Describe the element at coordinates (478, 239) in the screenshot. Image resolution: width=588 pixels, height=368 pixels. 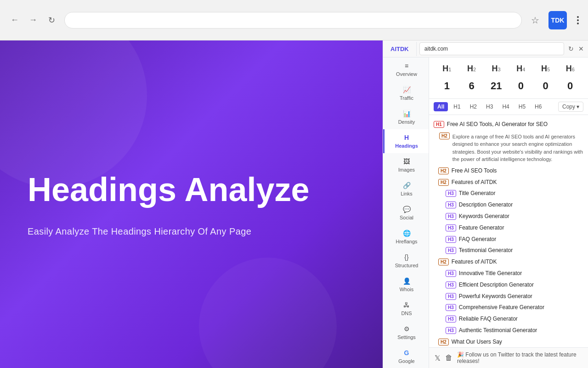
I see `heading-text: FAQ Generator` at that location.